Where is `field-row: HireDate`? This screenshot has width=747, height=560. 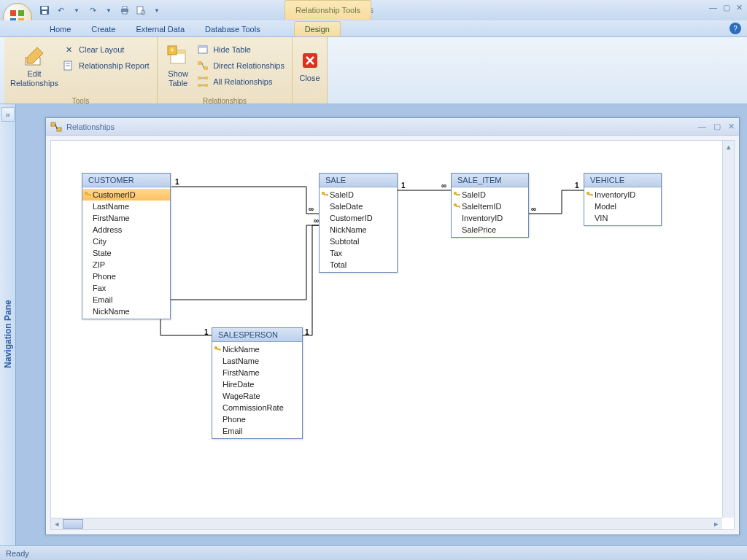 field-row: HireDate is located at coordinates (257, 384).